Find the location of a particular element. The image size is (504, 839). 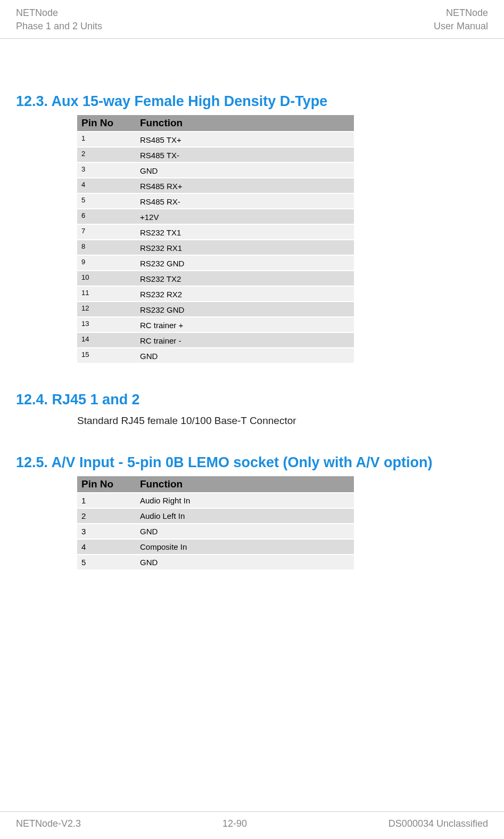

table-row: 4Composite In is located at coordinates (216, 547).